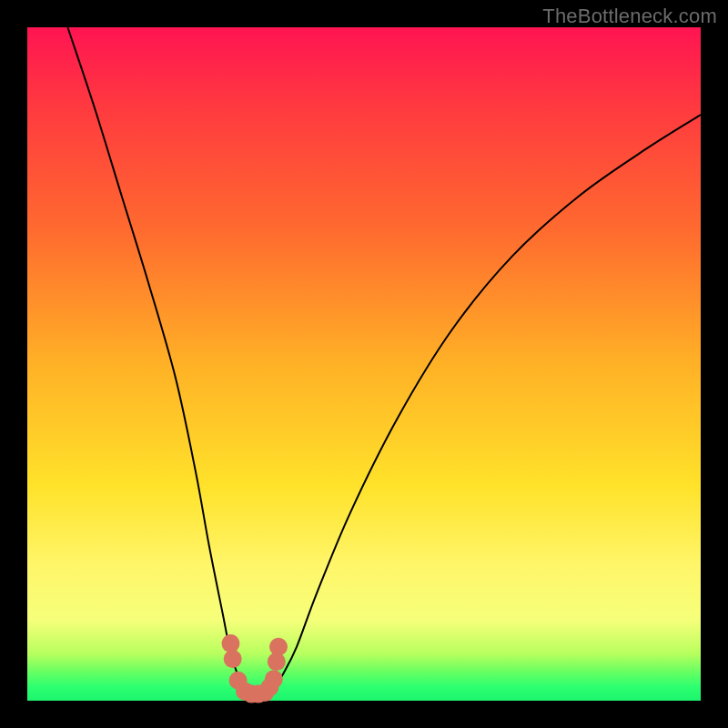  I want to click on watermark-text: TheBottleneck.com, so click(630, 16).